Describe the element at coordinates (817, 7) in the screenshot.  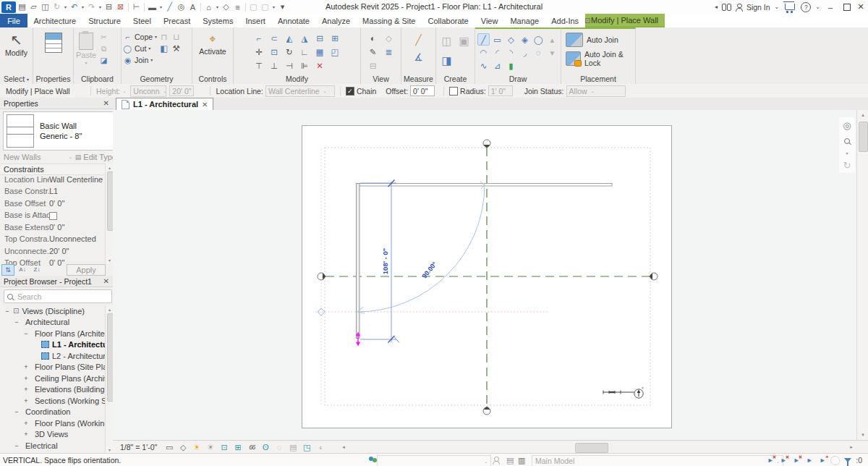
I see `help-dropdown-icon: ⌄` at that location.